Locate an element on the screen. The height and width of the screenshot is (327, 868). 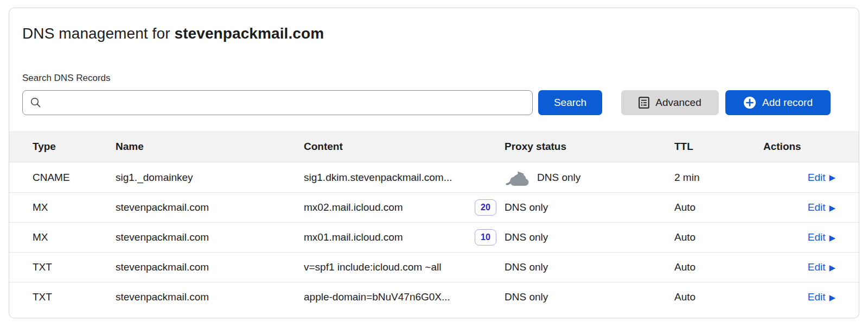
plus-circle-icon is located at coordinates (750, 103).